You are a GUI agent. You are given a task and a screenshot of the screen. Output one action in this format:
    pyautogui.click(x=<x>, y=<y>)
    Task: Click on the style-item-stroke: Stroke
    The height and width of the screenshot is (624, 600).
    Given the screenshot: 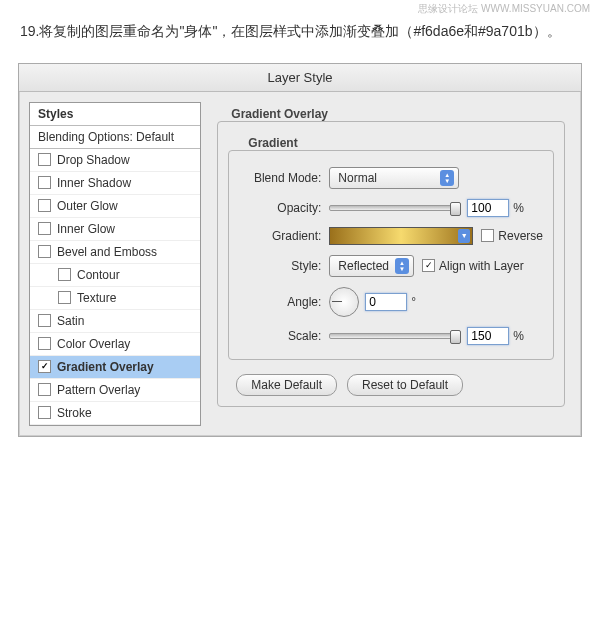 What is the action you would take?
    pyautogui.click(x=115, y=414)
    